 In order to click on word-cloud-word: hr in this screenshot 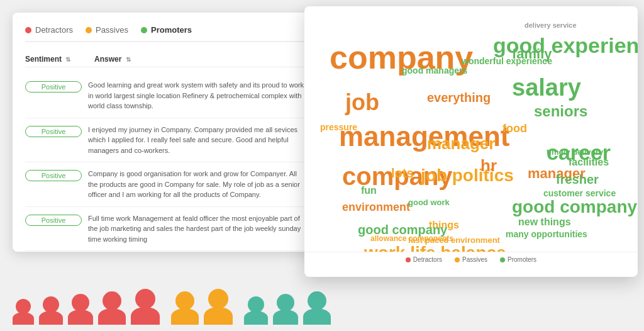, I will do `click(489, 166)`.